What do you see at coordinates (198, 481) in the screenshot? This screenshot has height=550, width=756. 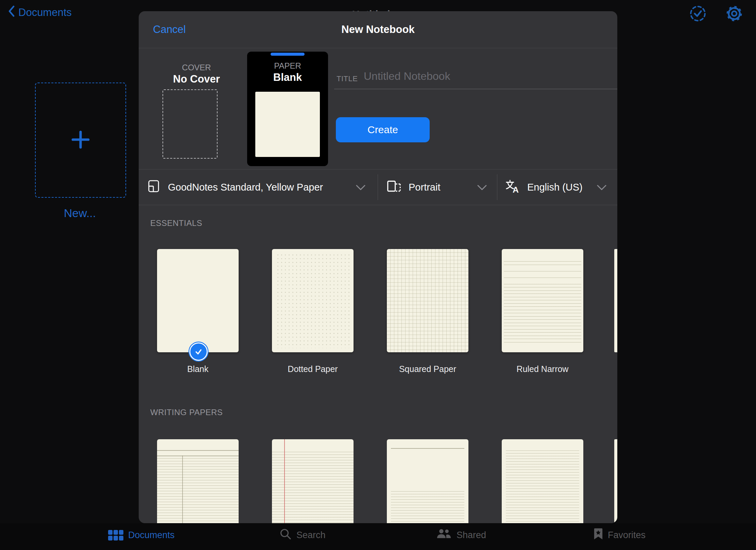 I see `paper-template-legal` at bounding box center [198, 481].